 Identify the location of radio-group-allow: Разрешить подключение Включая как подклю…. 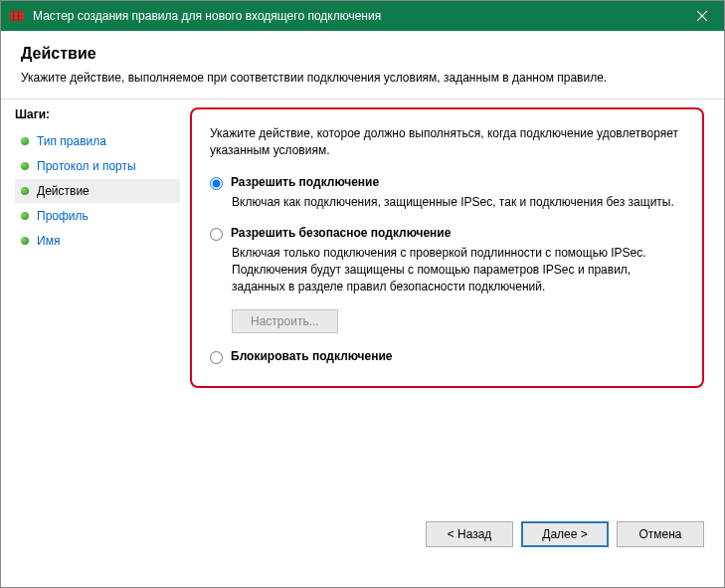
(448, 193).